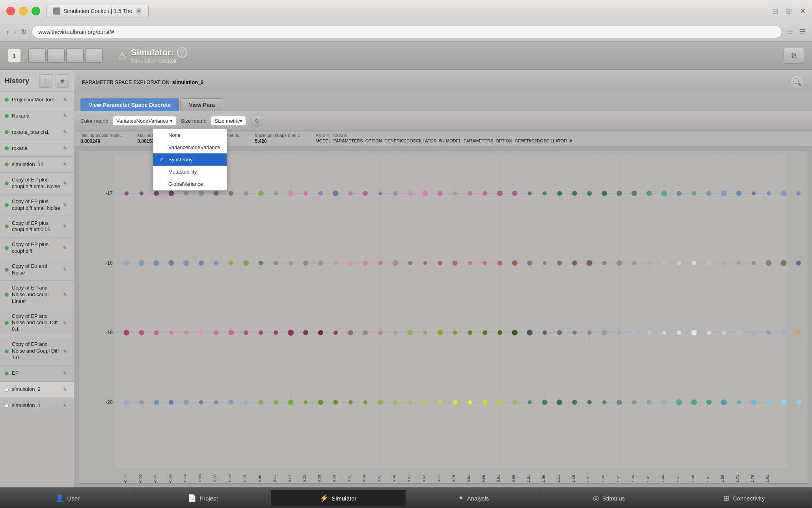 The height and width of the screenshot is (508, 812). Describe the element at coordinates (37, 351) in the screenshot. I see `sidebar-item-copy-ep-diff10: Copy of EP and Noise and Coupl Diff 1.0 …` at that location.